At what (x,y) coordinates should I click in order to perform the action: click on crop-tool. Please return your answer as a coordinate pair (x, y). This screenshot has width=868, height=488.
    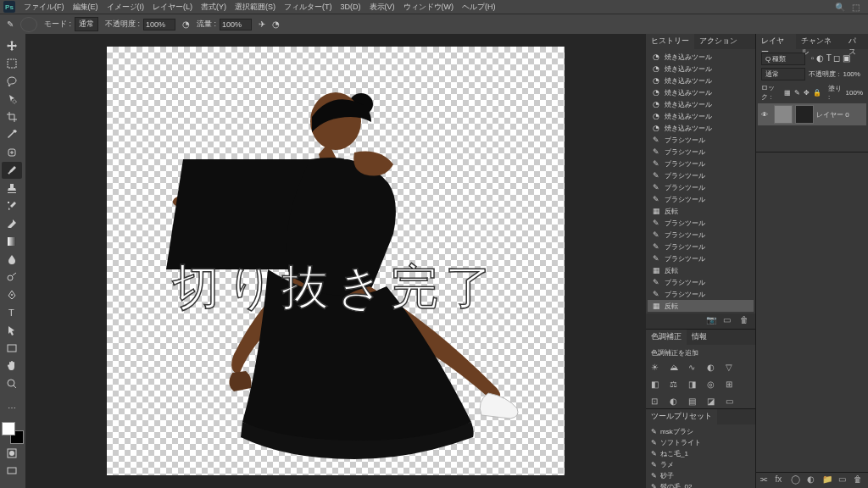
    Looking at the image, I should click on (12, 117).